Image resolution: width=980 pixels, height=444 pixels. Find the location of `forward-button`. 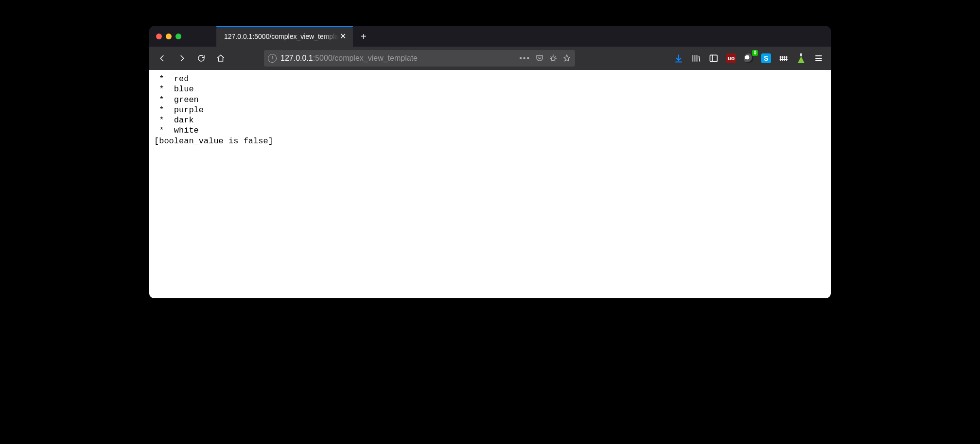

forward-button is located at coordinates (182, 58).